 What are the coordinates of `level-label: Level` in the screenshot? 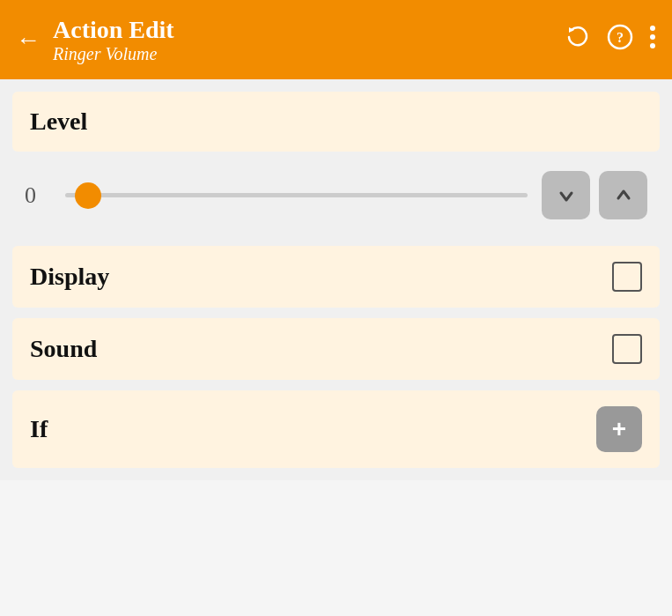 It's located at (58, 122).